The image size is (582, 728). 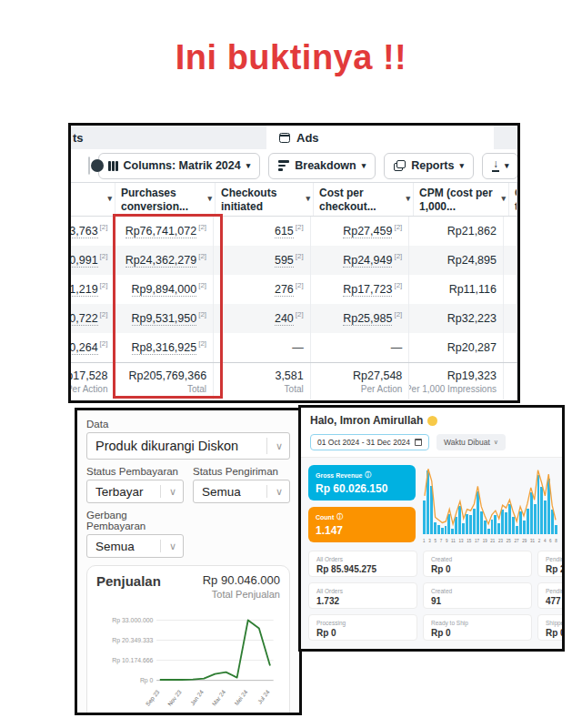 I want to click on x-tick-label: 6, so click(x=551, y=541).